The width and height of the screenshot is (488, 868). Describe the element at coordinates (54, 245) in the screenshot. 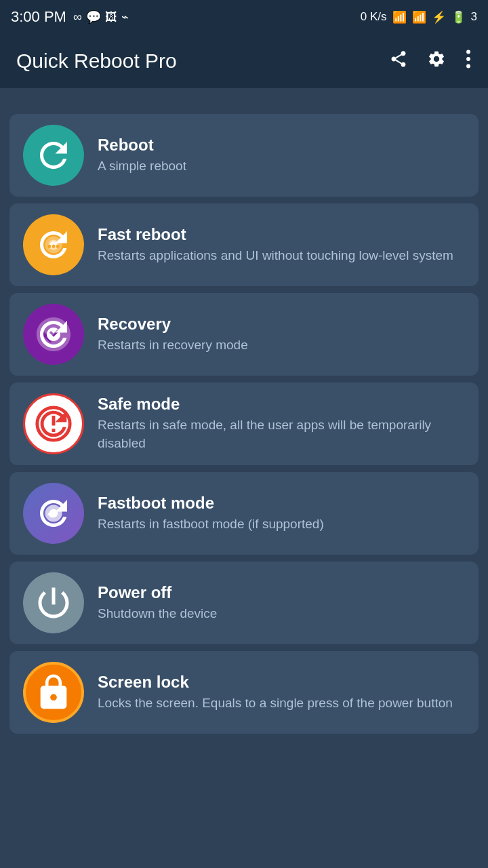

I see `fast-reboot-icon: •••` at that location.